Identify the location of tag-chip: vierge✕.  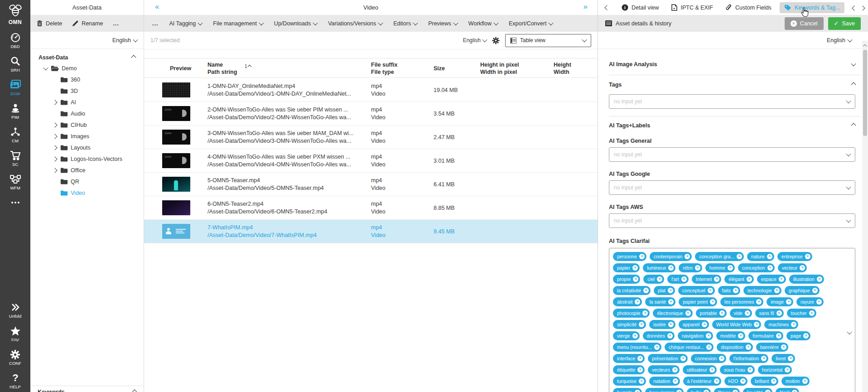
(626, 336).